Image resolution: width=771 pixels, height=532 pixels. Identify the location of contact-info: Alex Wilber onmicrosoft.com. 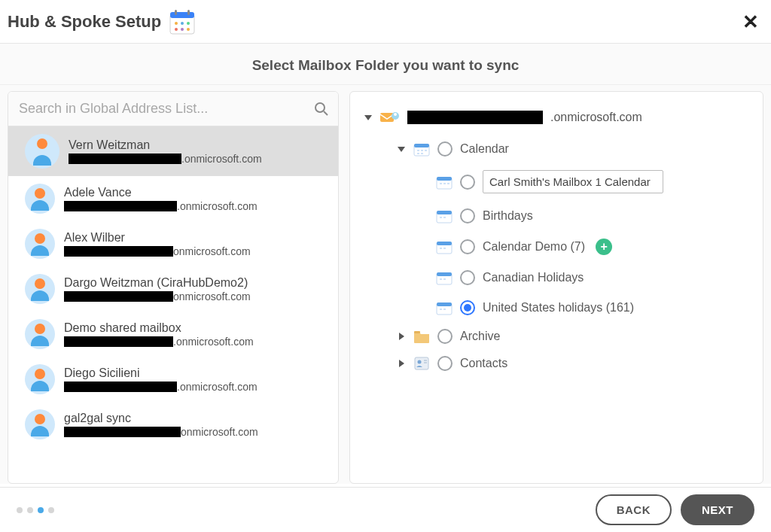
(157, 244).